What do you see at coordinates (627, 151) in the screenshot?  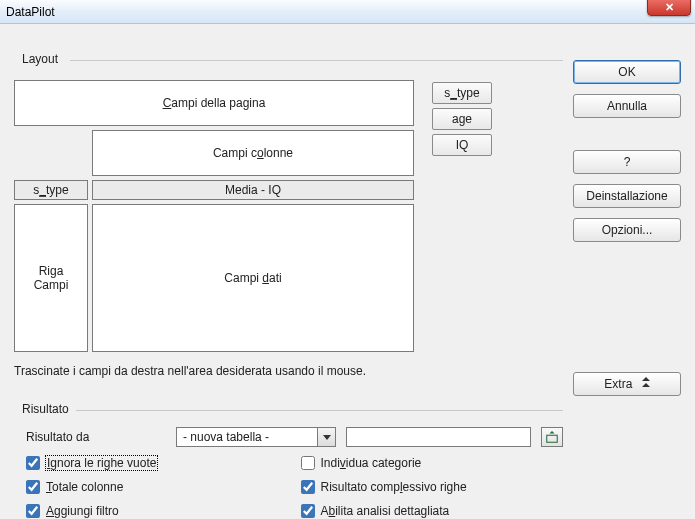 I see `dialog-button-column: OK Annulla ? Deinstallazione Opzioni...` at bounding box center [627, 151].